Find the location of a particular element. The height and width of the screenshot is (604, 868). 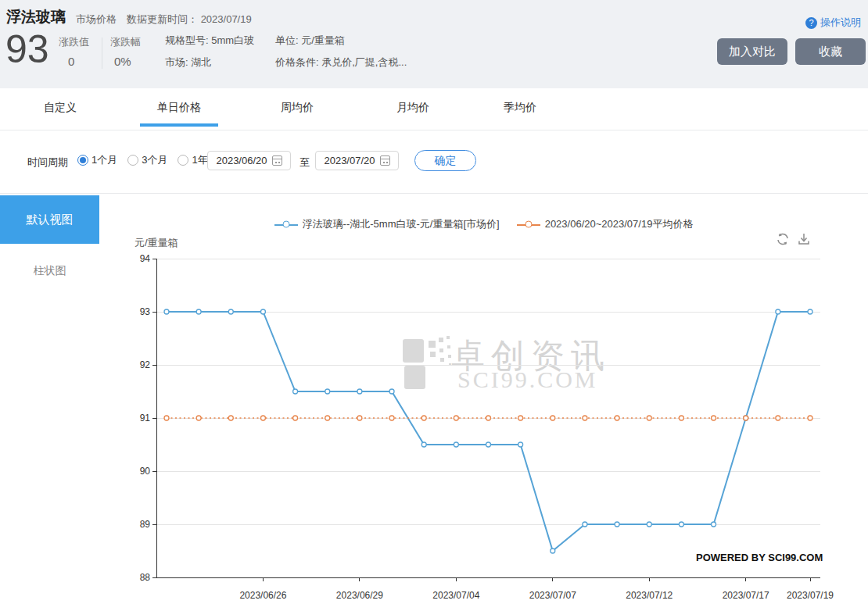

svg-text: 2023/06/29 is located at coordinates (360, 595).